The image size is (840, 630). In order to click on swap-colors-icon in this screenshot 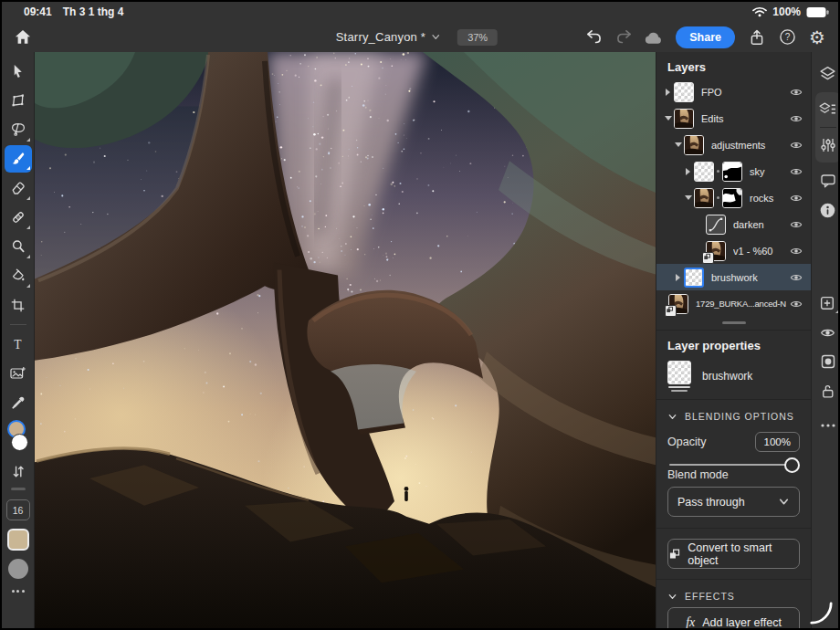, I will do `click(18, 471)`.